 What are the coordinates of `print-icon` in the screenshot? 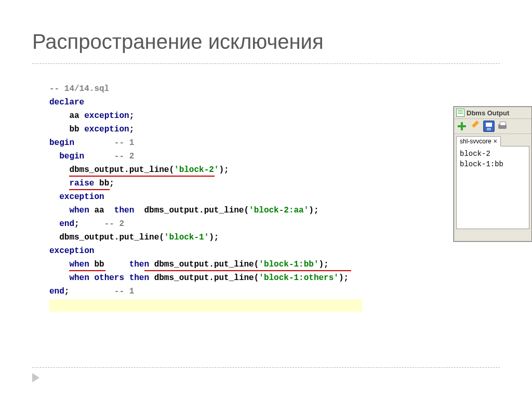 It's located at (502, 126).